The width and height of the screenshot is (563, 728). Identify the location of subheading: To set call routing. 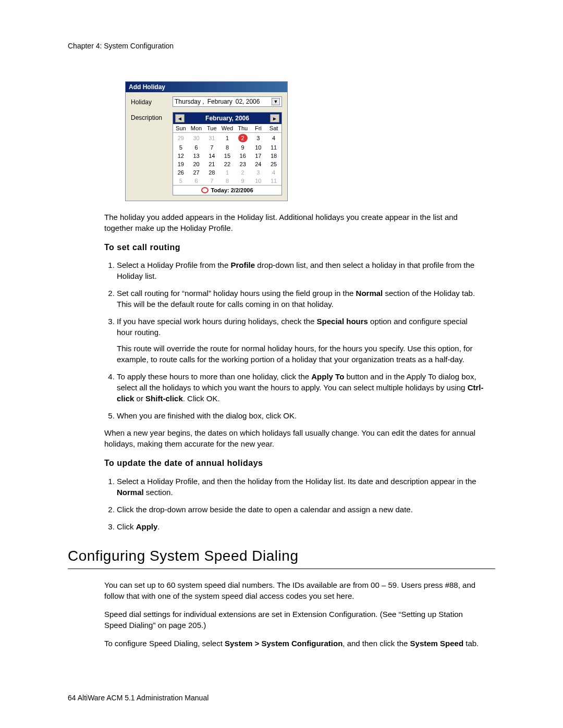
(295, 248).